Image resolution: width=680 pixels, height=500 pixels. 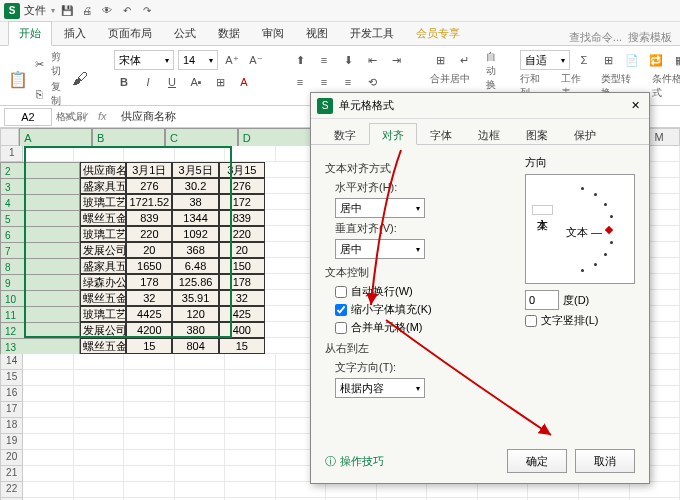 What do you see at coordinates (242, 170) in the screenshot?
I see `cell: 3月15` at bounding box center [242, 170].